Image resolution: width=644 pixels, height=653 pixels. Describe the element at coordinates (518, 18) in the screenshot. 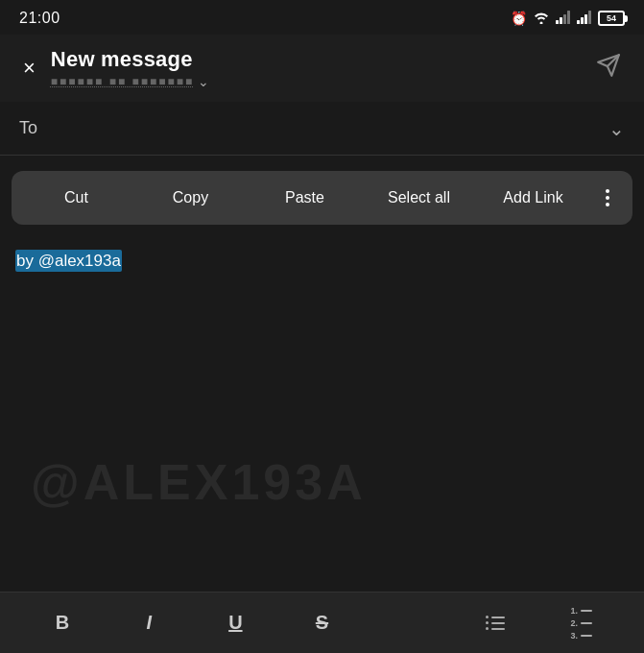

I see `alarm-icon: ⏰` at that location.